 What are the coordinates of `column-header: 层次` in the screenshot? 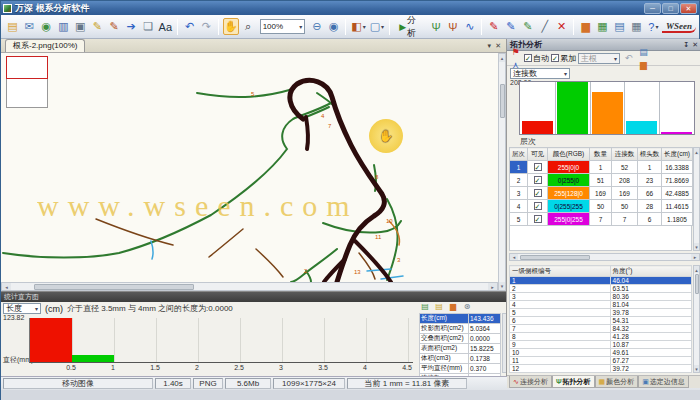 It's located at (519, 154).